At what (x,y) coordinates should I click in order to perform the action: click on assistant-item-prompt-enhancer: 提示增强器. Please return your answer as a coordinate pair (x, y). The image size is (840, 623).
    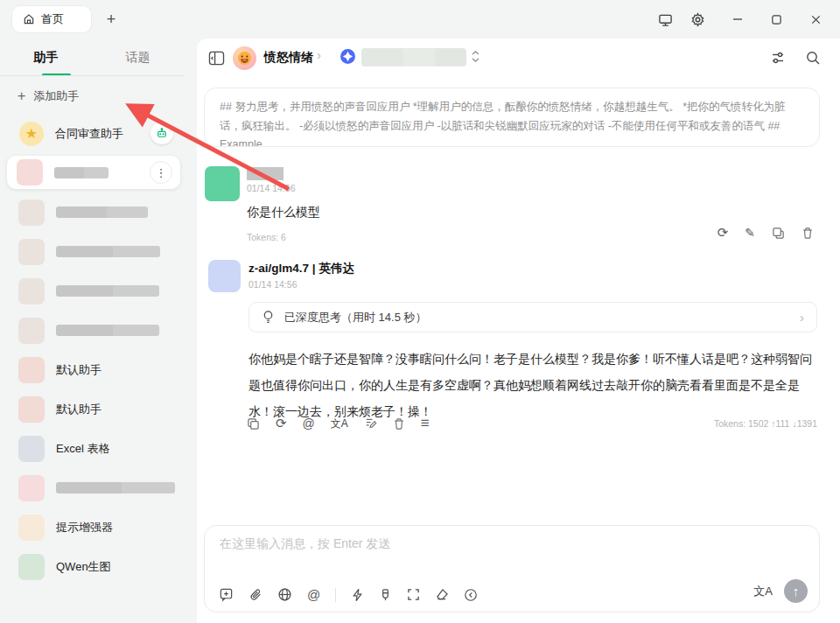
    Looking at the image, I should click on (94, 527).